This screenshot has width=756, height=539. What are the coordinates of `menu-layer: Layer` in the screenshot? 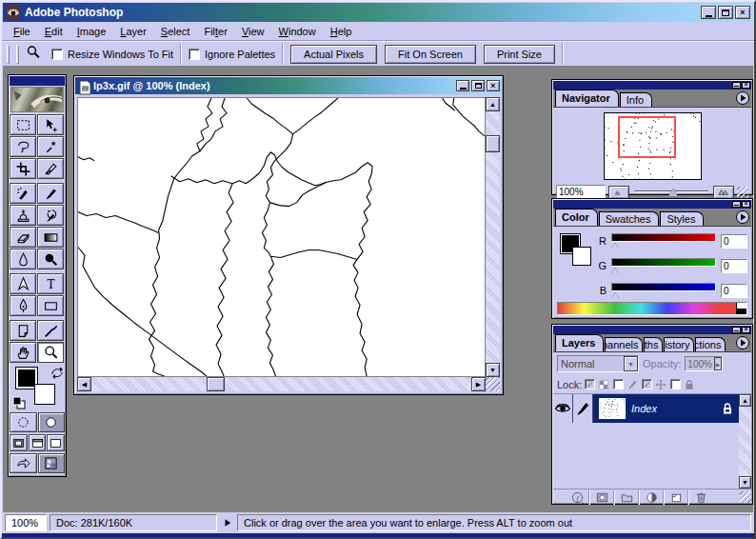 It's located at (133, 31).